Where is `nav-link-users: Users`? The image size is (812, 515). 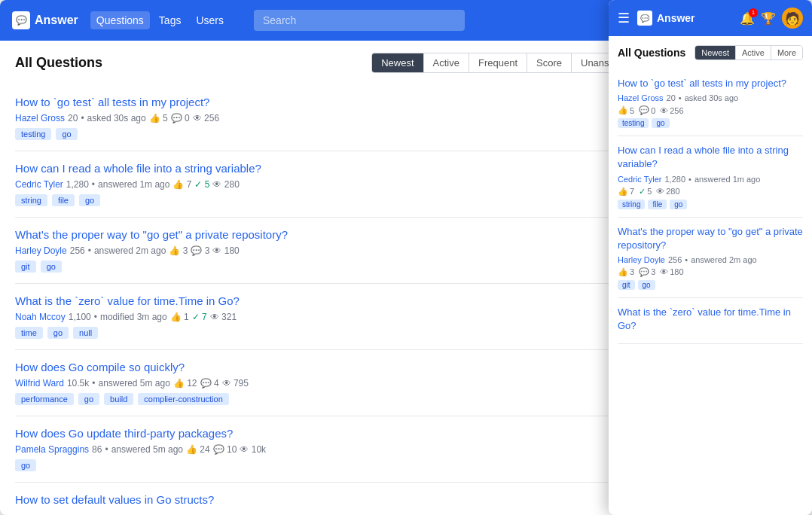 nav-link-users: Users is located at coordinates (209, 20).